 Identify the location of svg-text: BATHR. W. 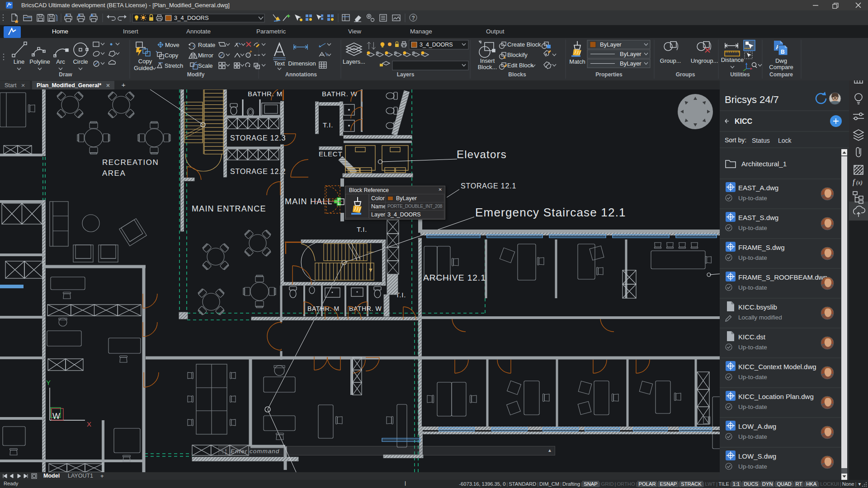
(365, 309).